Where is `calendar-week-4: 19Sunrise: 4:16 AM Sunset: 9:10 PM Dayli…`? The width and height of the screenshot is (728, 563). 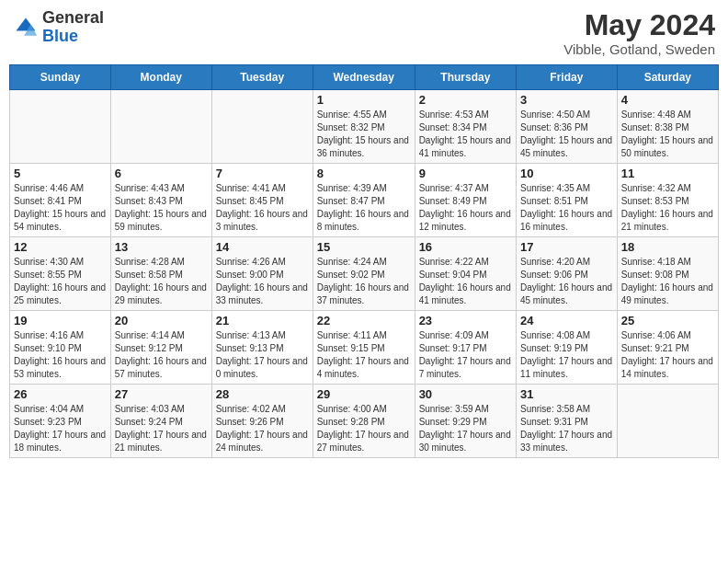
calendar-week-4: 19Sunrise: 4:16 AM Sunset: 9:10 PM Dayli… is located at coordinates (364, 348).